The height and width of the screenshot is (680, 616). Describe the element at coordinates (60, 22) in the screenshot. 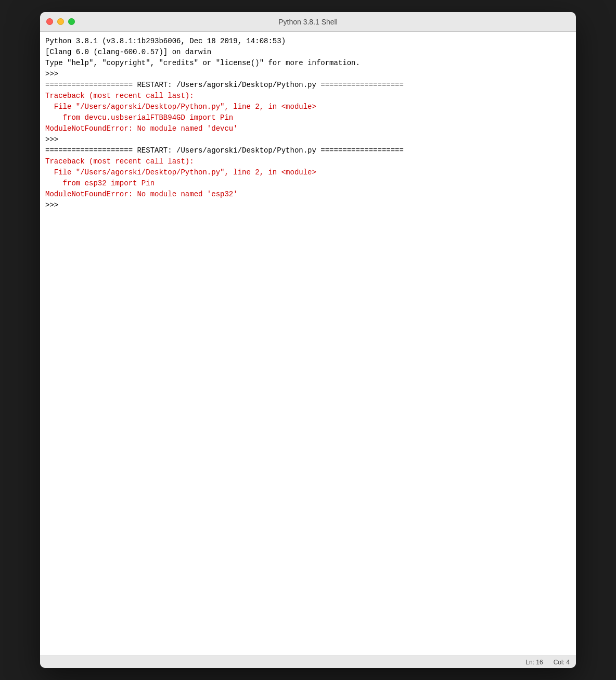

I see `traffic-lights` at that location.